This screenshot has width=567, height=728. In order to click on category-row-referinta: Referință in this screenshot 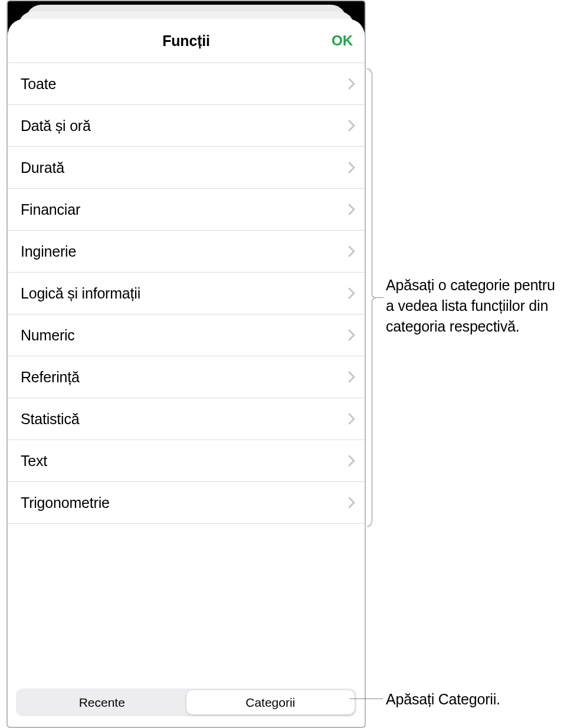, I will do `click(186, 378)`.